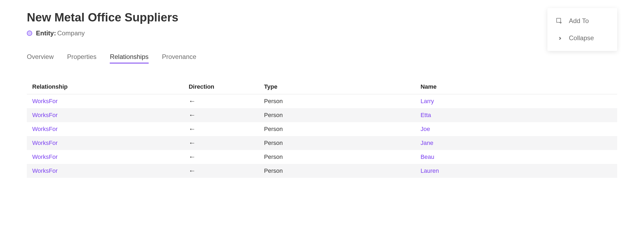  Describe the element at coordinates (322, 157) in the screenshot. I see `table-row: WorksFor←PersonBeau` at that location.